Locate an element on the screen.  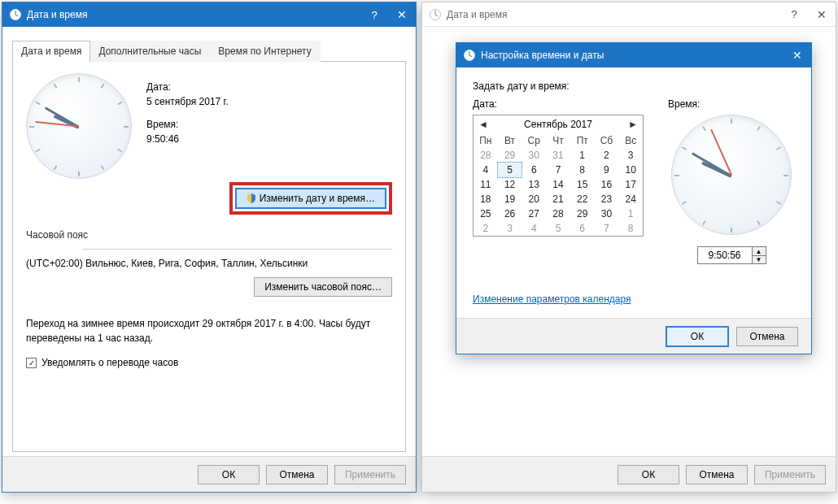
window-title-right: Дата и время is located at coordinates (613, 15).